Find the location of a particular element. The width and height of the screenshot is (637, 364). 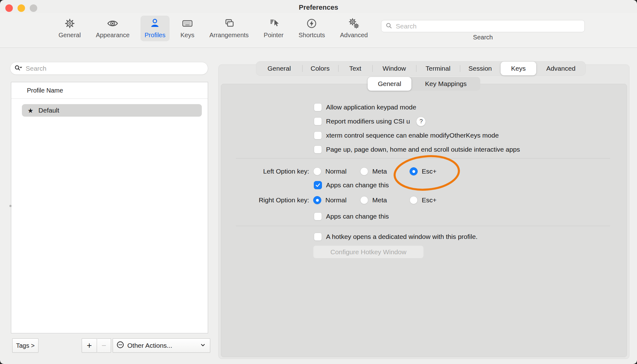

toolbar-item-label: Shortcuts is located at coordinates (312, 35).